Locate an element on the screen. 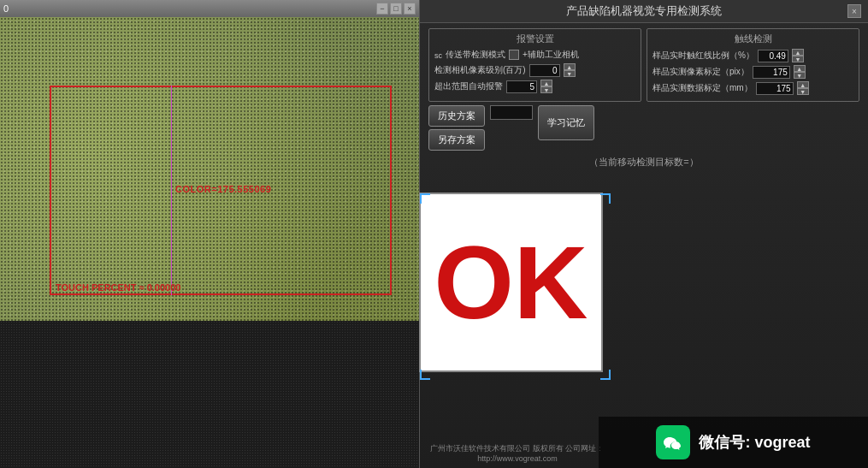 This screenshot has width=868, height=468. close-btn-left: × is located at coordinates (410, 9).